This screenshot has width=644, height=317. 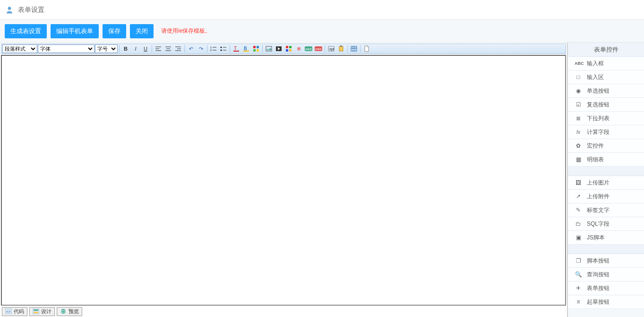 What do you see at coordinates (42, 311) in the screenshot?
I see `design-mode-tab: 设计` at bounding box center [42, 311].